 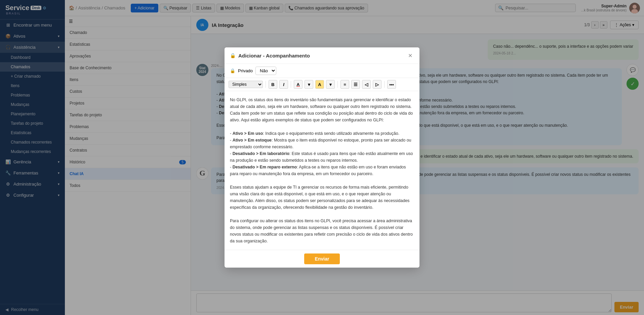 I want to click on modal-body-p2: Esses status ajudam a equipe de TI a ger…, so click(x=322, y=197).